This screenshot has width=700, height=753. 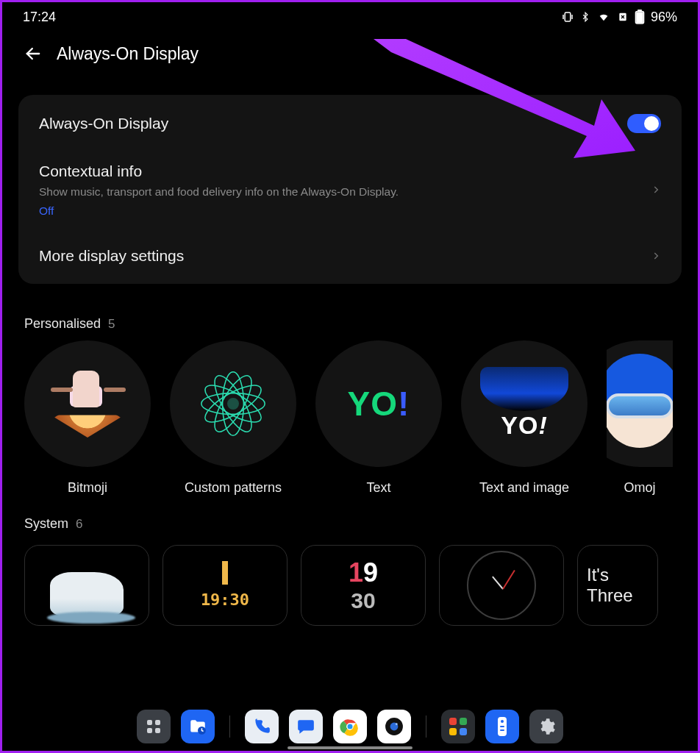 What do you see at coordinates (350, 726) in the screenshot?
I see `dock` at bounding box center [350, 726].